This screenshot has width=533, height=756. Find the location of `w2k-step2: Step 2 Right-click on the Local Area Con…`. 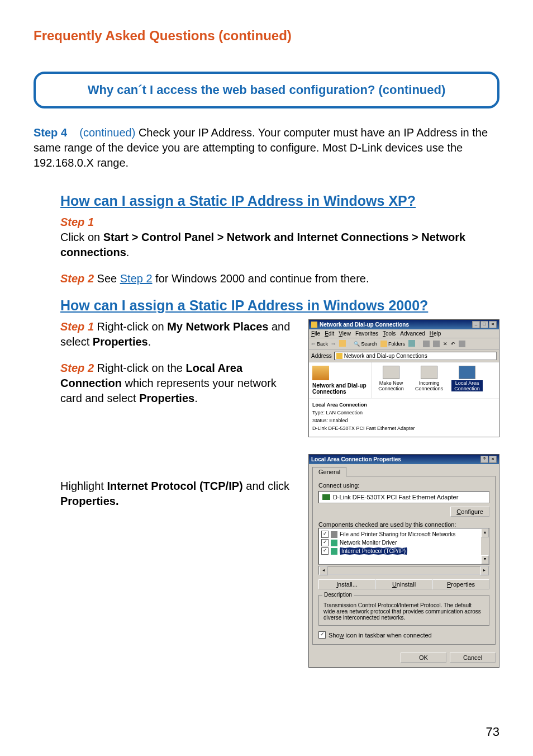

w2k-step2: Step 2 Right-click on the Local Area Con… is located at coordinates (179, 384).